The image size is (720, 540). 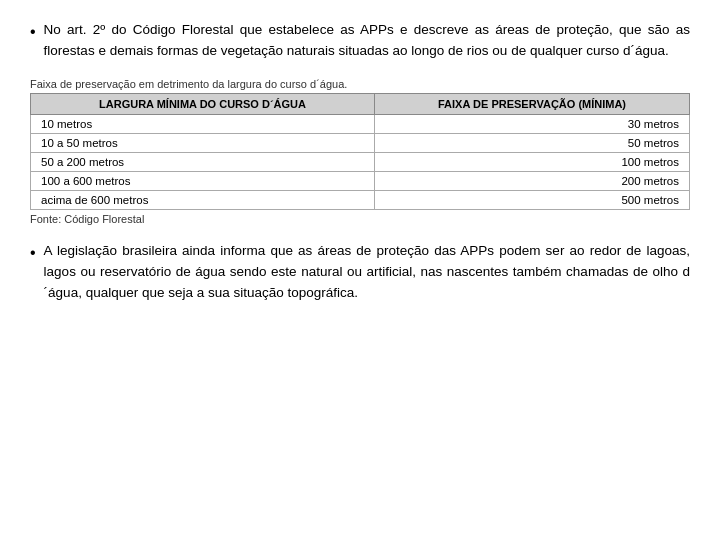 What do you see at coordinates (367, 272) in the screenshot?
I see `bullet-text-2: A legislação brasileira ainda informa qu…` at bounding box center [367, 272].